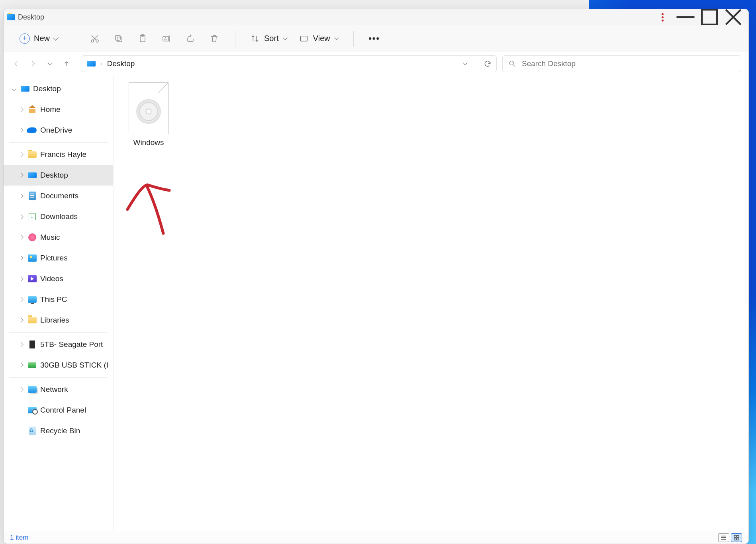 The width and height of the screenshot is (756, 544). Describe the element at coordinates (374, 39) in the screenshot. I see `ellipsis-icon: •••` at that location.